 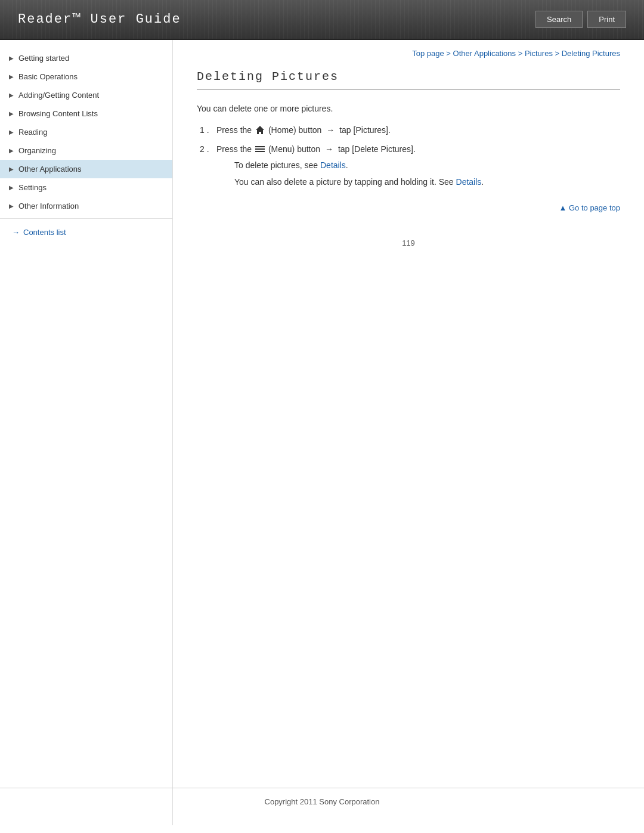 What do you see at coordinates (86, 132) in the screenshot?
I see `sidebar-item-reading: ▶ Reading` at bounding box center [86, 132].